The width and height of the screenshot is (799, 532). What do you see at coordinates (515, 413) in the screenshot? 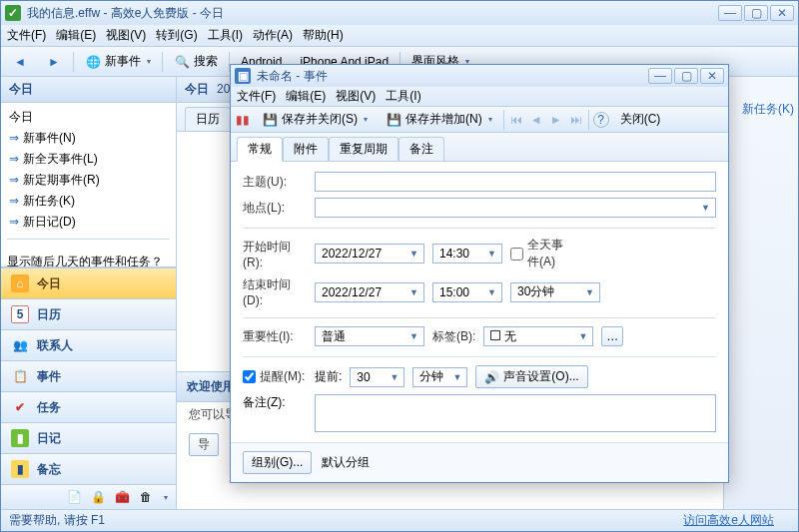
I see `notes-textarea` at bounding box center [515, 413].